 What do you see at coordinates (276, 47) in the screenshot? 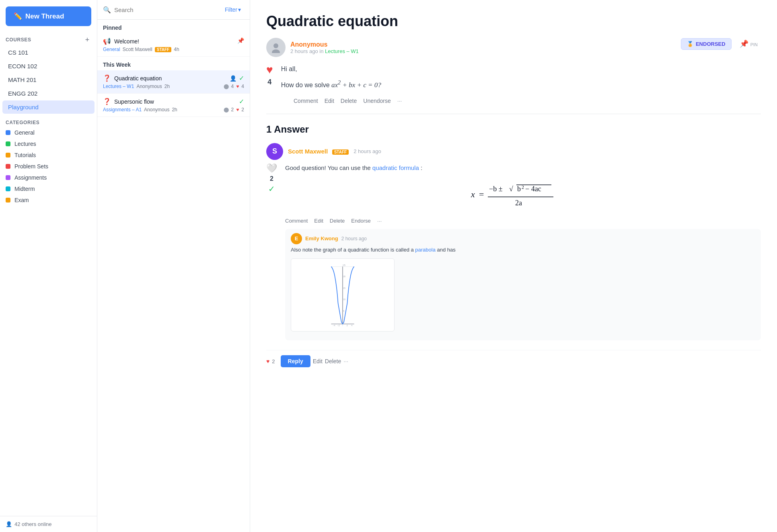
I see `avatar-anon` at bounding box center [276, 47].